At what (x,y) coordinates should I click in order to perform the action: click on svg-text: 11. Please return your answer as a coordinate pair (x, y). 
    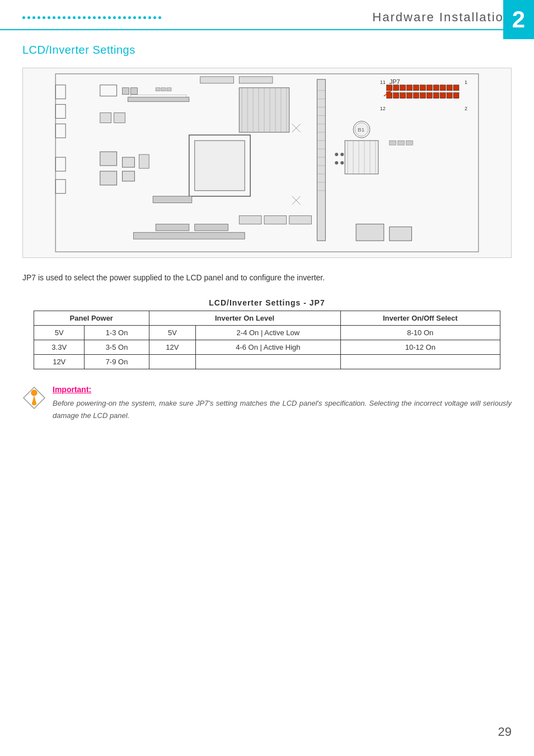
    Looking at the image, I should click on (383, 82).